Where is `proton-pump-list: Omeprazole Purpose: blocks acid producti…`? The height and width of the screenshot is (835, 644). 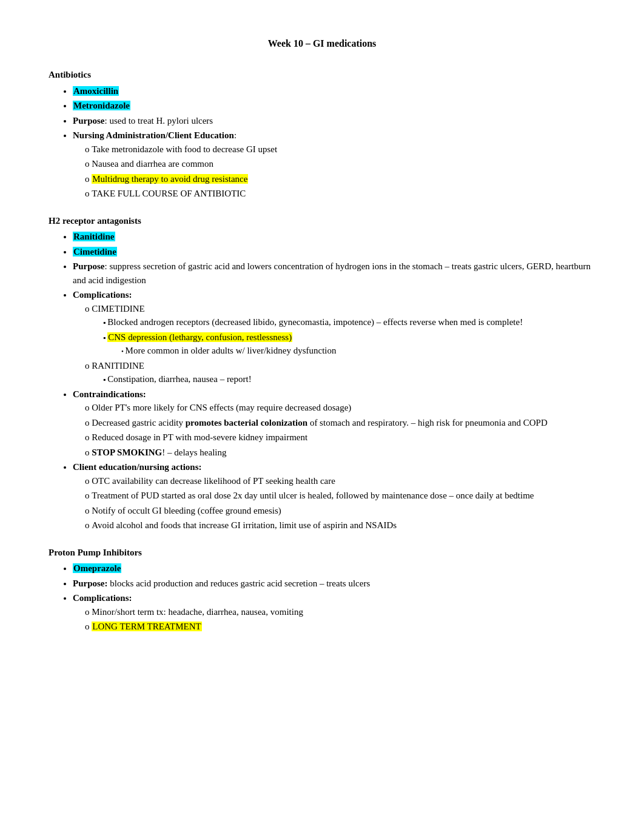 proton-pump-list: Omeprazole Purpose: blocks acid producti… is located at coordinates (334, 598).